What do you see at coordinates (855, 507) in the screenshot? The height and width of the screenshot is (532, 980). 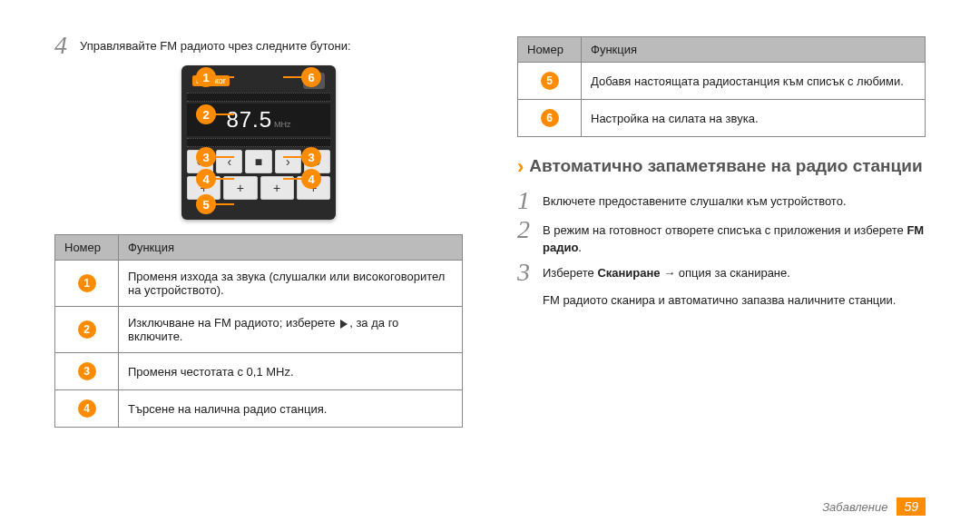 I see `footer-section: Забавление` at bounding box center [855, 507].